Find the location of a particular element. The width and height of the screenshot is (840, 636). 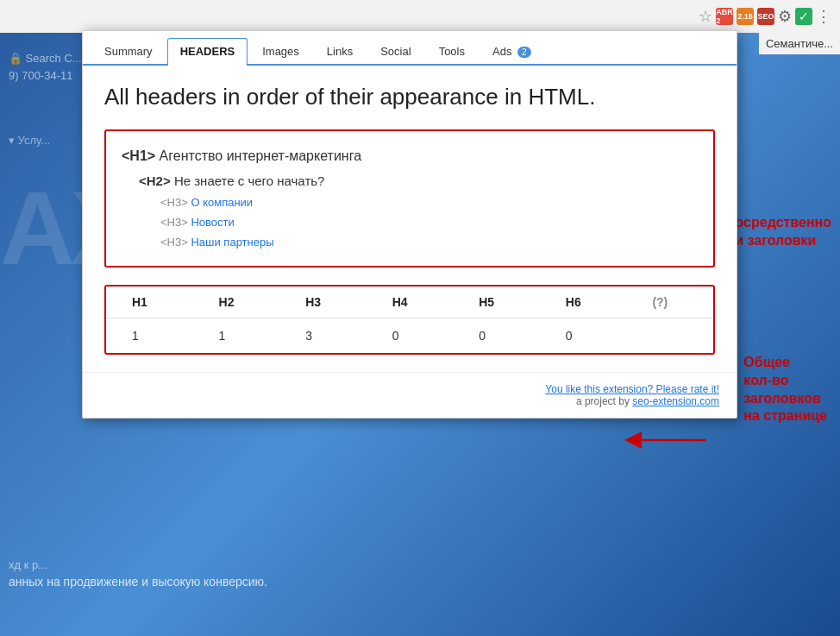

annotation-count-label: Общее кол-во заголовков на странице is located at coordinates (785, 390).